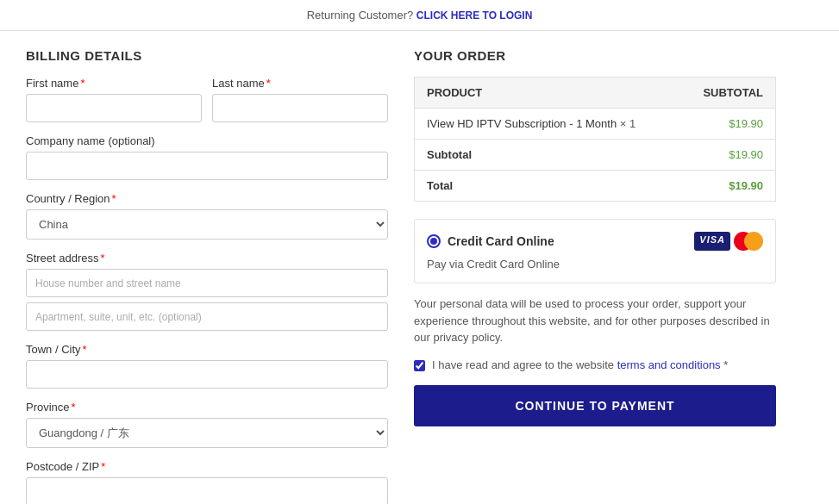 This screenshot has width=839, height=504. I want to click on postcode-group: Postcode / ZIP*, so click(207, 482).